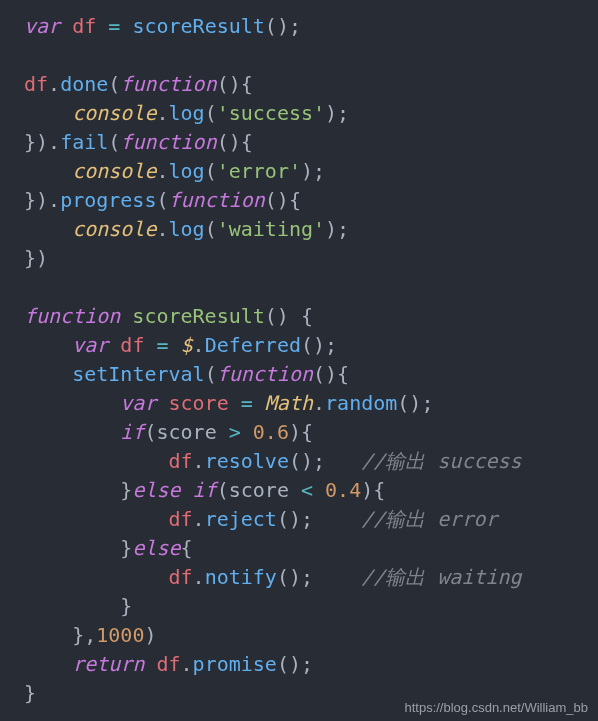 This screenshot has width=598, height=721. What do you see at coordinates (36, 258) in the screenshot?
I see `punct: })` at bounding box center [36, 258].